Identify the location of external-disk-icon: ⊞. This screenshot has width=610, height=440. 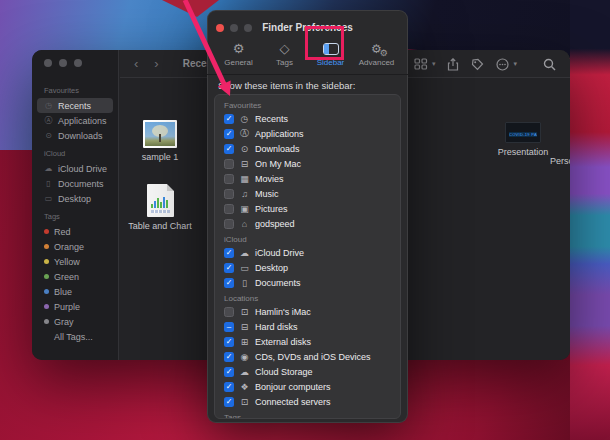
(244, 342).